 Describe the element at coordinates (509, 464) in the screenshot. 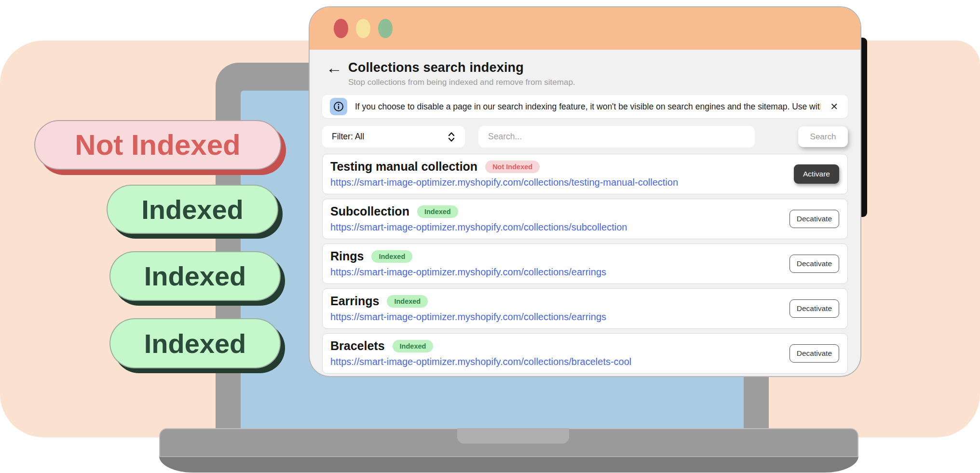

I see `laptop-base-bottom` at that location.